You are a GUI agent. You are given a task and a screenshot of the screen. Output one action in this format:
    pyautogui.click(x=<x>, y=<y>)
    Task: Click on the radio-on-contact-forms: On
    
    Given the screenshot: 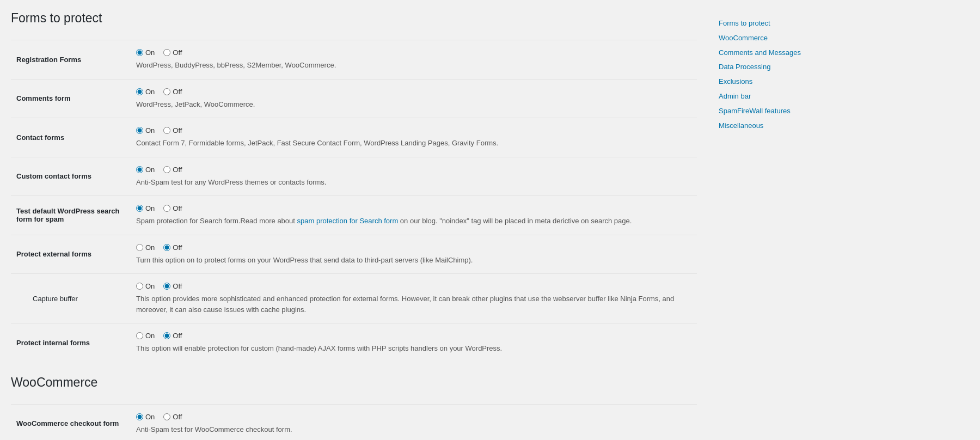 What is the action you would take?
    pyautogui.click(x=145, y=131)
    